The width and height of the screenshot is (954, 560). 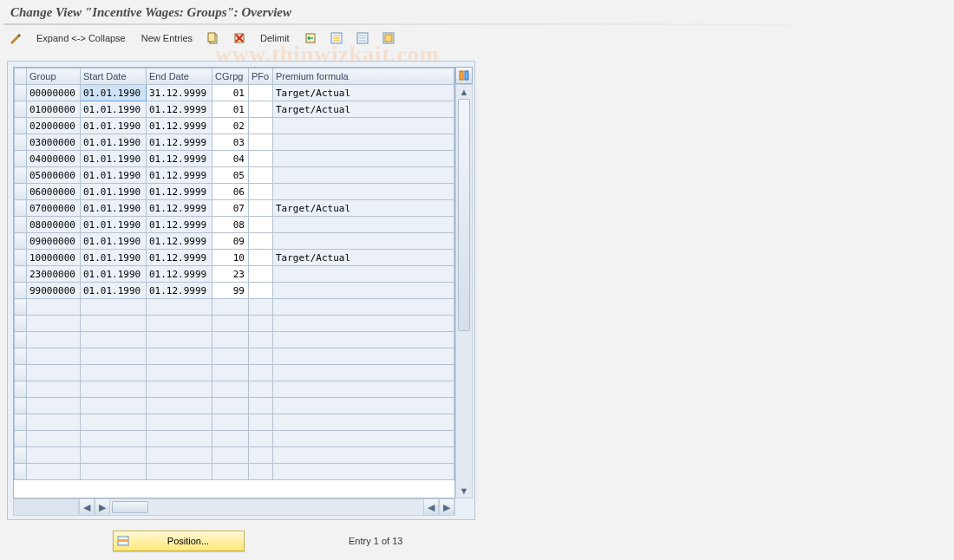 What do you see at coordinates (464, 215) in the screenshot?
I see `vscroll-thumb` at bounding box center [464, 215].